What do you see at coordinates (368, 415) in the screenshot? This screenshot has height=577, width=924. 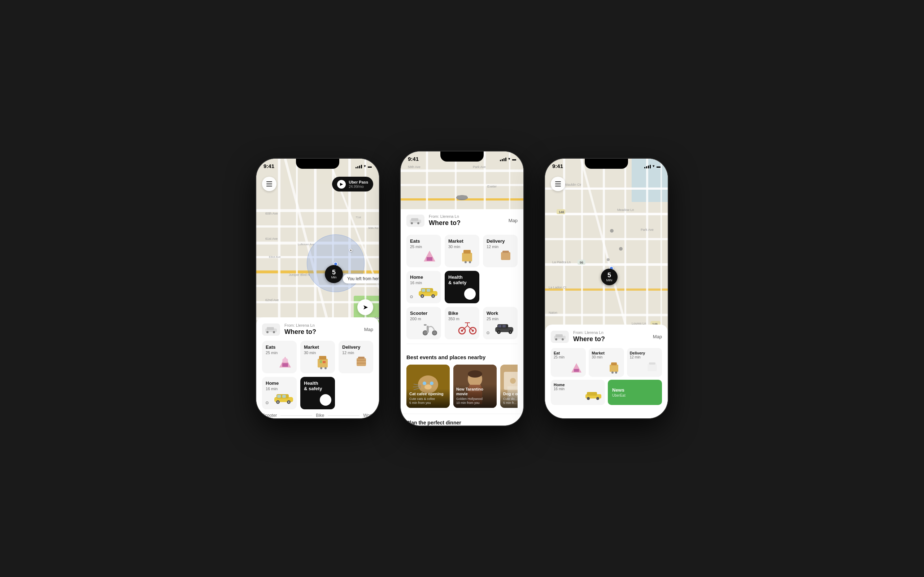 I see `work-hint: Work` at bounding box center [368, 415].